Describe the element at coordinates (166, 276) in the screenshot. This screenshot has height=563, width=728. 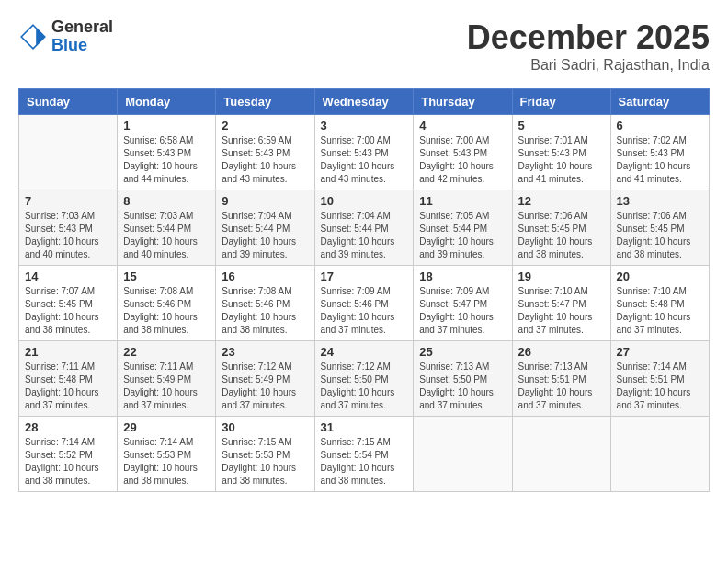
I see `day-number: 15` at that location.